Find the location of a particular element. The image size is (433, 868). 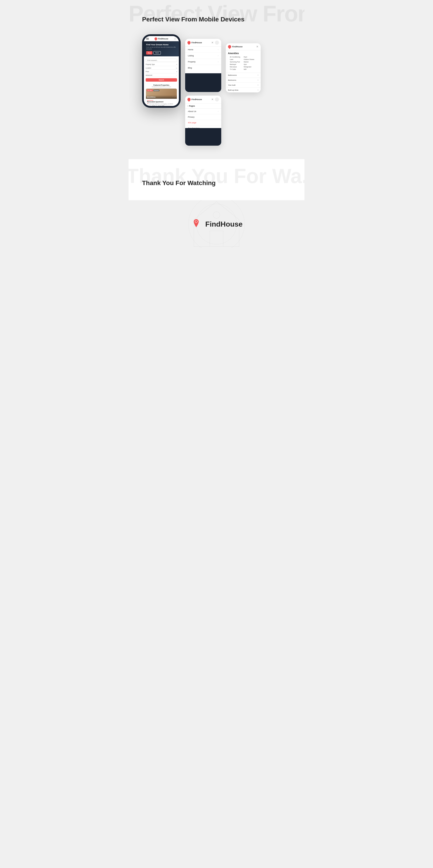

advanced-label: Advanced is located at coordinates (149, 75).